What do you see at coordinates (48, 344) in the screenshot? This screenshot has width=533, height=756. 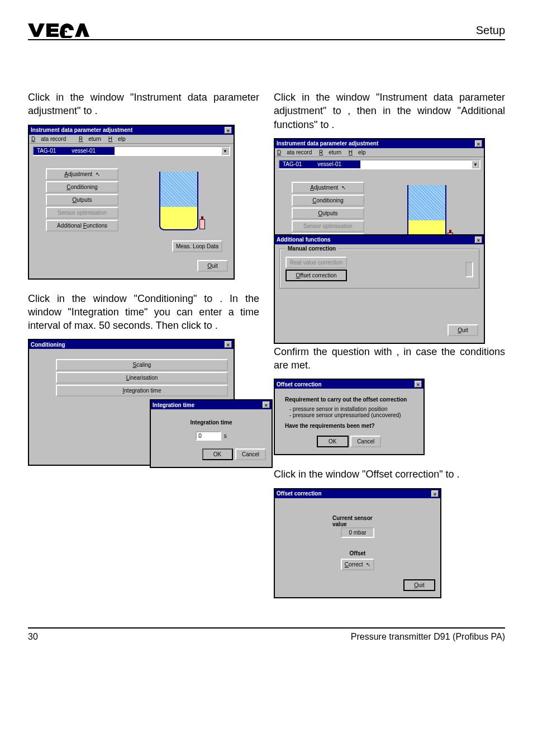 I see `window-title: Conditioning` at bounding box center [48, 344].